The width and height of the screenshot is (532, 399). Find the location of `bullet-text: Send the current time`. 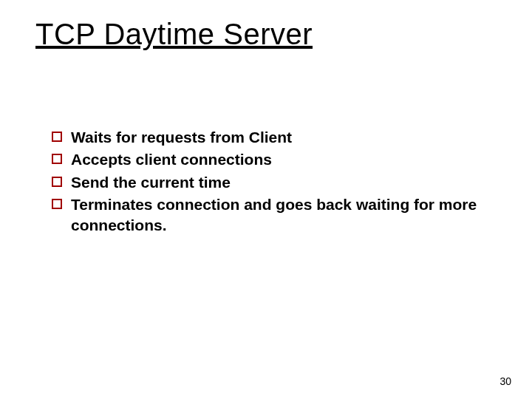

bullet-text: Send the current time is located at coordinates (279, 183).